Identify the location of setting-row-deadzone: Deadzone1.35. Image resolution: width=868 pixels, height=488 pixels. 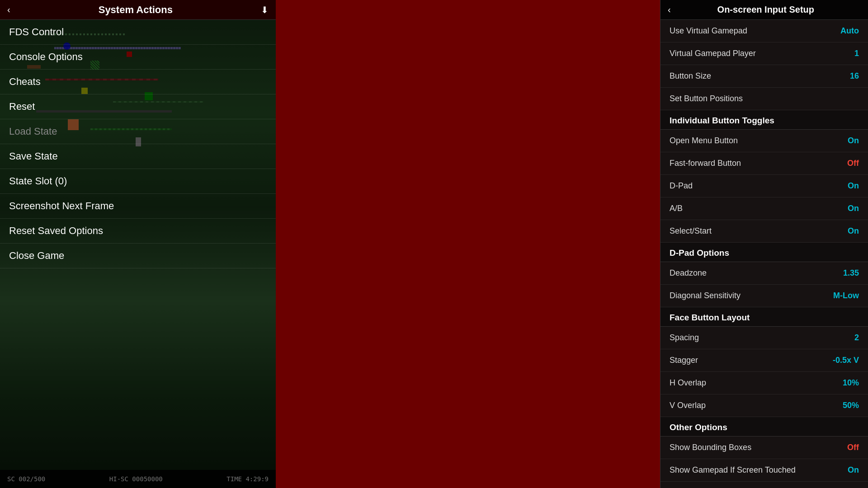
(764, 273).